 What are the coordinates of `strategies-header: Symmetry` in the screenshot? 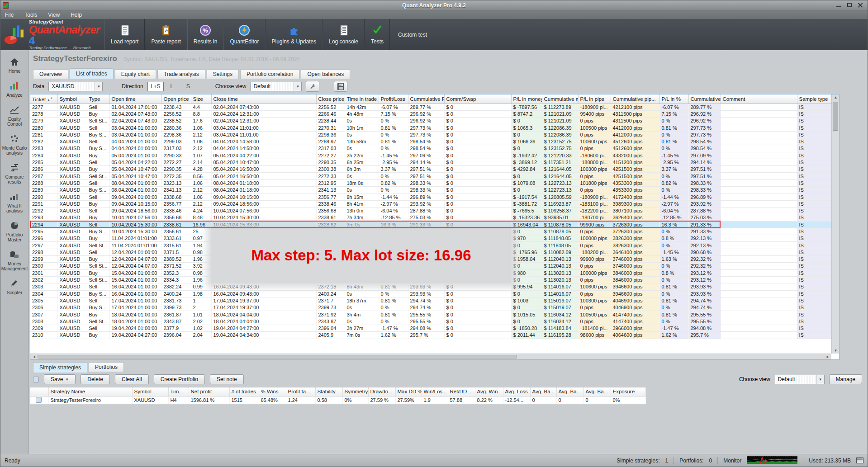 It's located at (356, 392).